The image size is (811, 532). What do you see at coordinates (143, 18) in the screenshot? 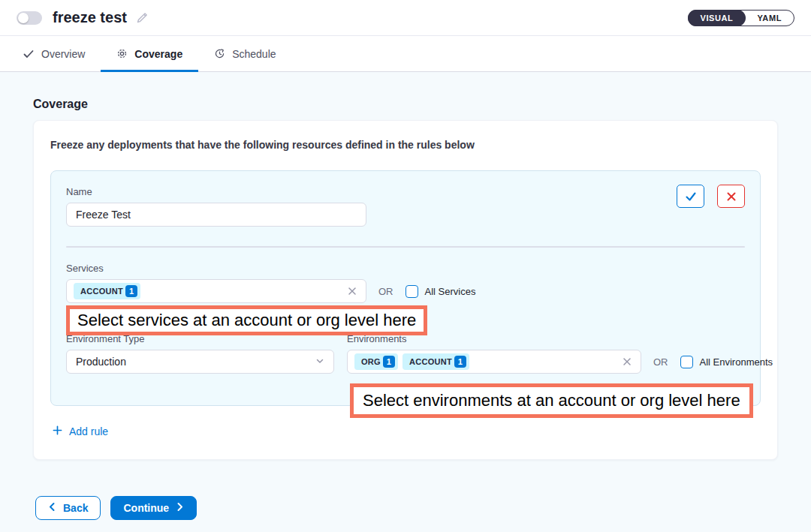
I see `edit-pencil-icon` at bounding box center [143, 18].